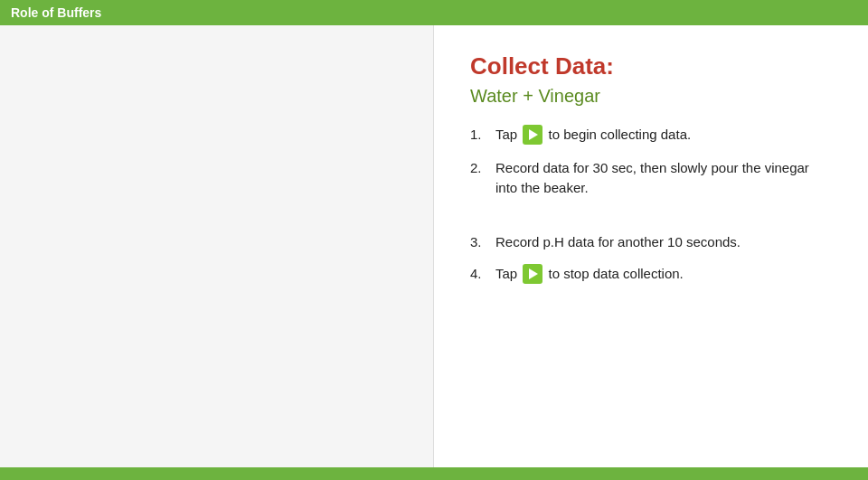 Image resolution: width=868 pixels, height=480 pixels. What do you see at coordinates (483, 242) in the screenshot?
I see `instruction-num-3: 3.` at bounding box center [483, 242].